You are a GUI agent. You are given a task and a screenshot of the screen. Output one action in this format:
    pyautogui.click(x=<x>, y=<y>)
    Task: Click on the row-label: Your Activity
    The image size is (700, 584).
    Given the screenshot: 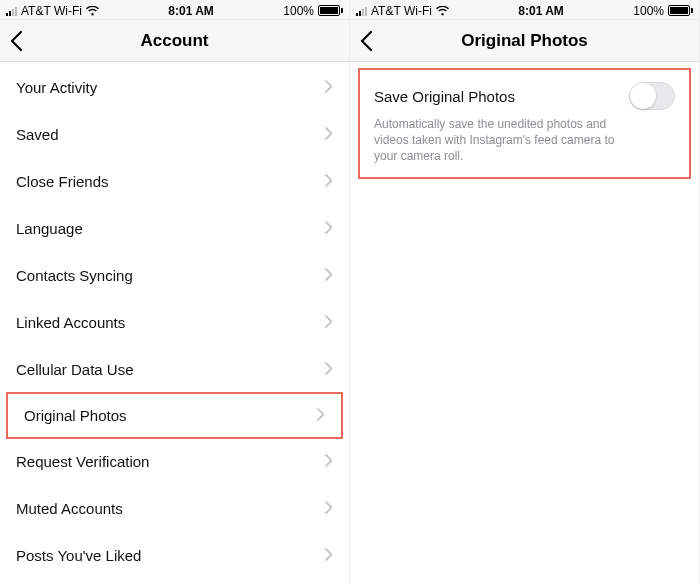 What is the action you would take?
    pyautogui.click(x=56, y=88)
    